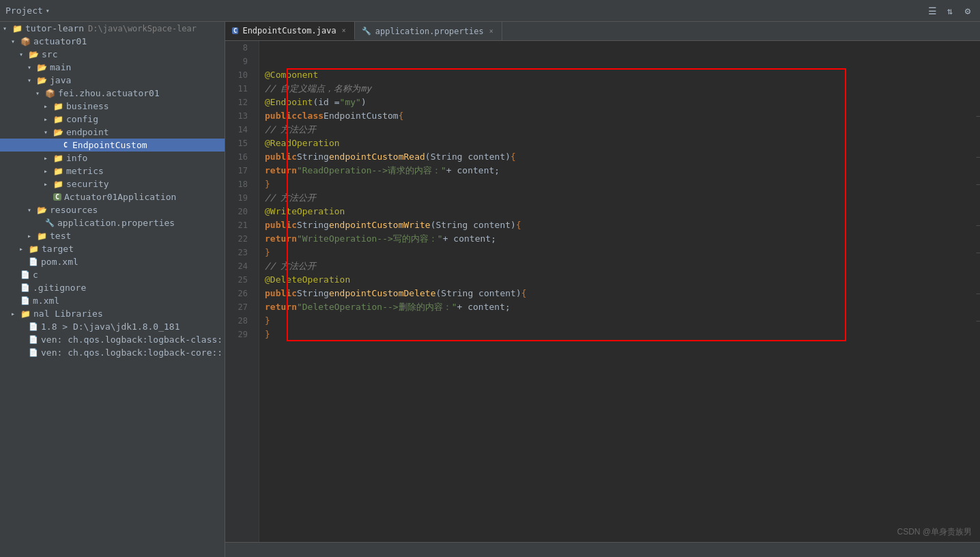 Image resolution: width=980 pixels, height=557 pixels. What do you see at coordinates (239, 61) in the screenshot?
I see `line-number: 9` at bounding box center [239, 61].